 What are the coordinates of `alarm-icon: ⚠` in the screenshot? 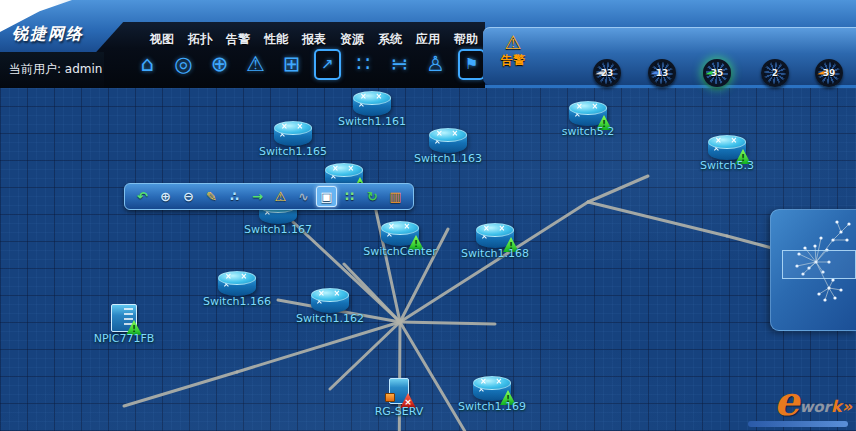 It's located at (256, 64).